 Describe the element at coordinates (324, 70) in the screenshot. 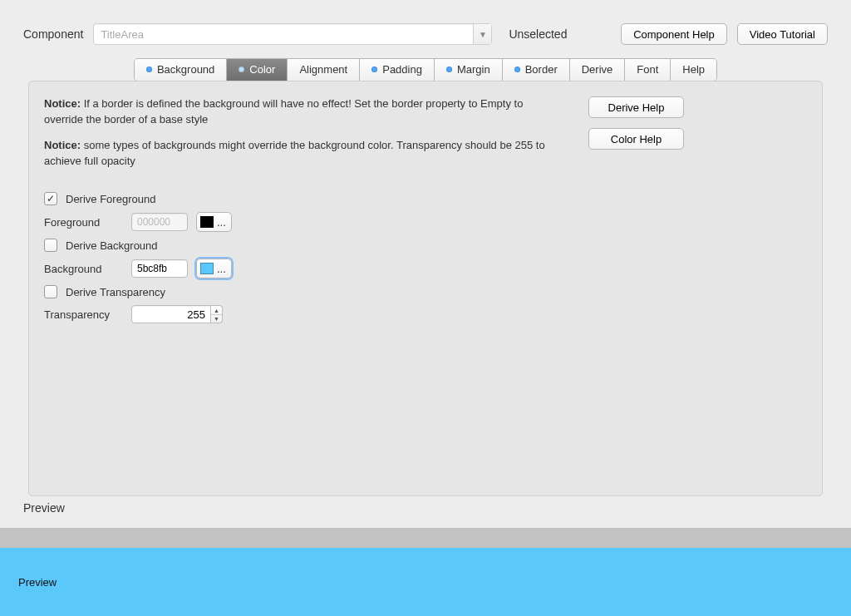

I see `tab-alignment: Alignment` at that location.